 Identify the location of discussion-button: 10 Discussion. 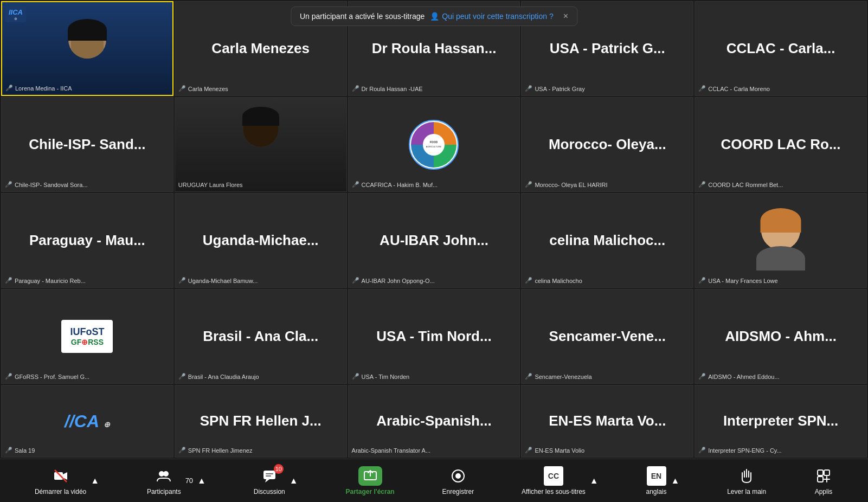
(269, 481).